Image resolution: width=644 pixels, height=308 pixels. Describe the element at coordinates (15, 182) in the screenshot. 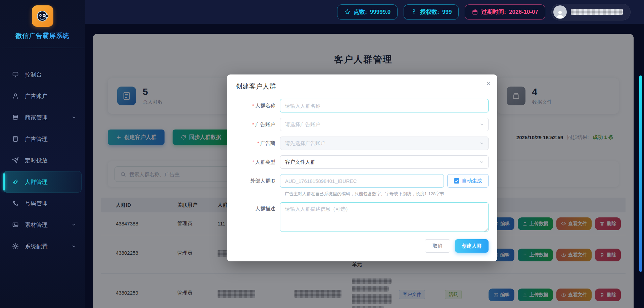

I see `audience-link-icon` at that location.